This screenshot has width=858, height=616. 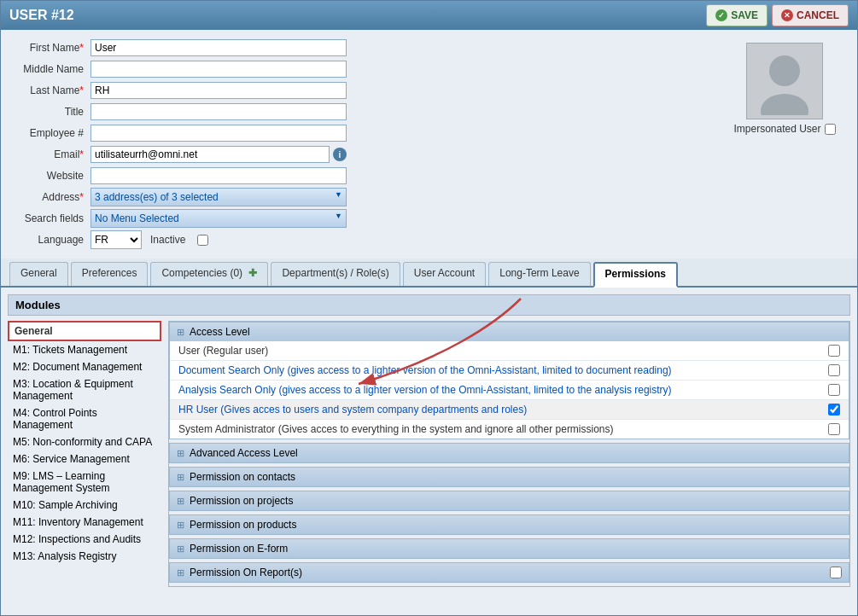 I want to click on avatar-area: Impersonated User, so click(x=785, y=145).